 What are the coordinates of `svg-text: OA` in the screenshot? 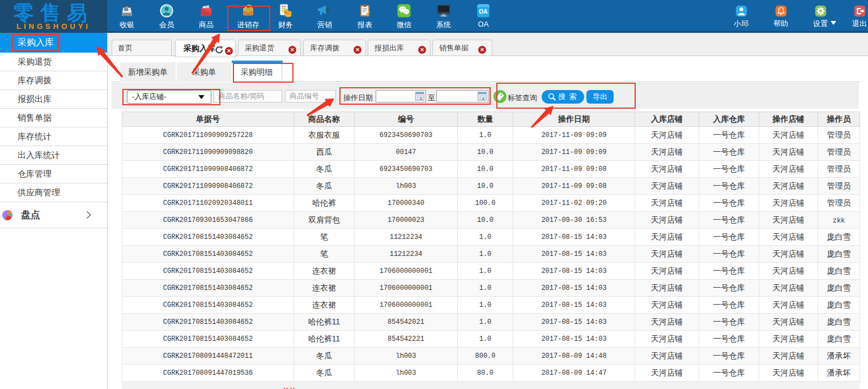 It's located at (483, 11).